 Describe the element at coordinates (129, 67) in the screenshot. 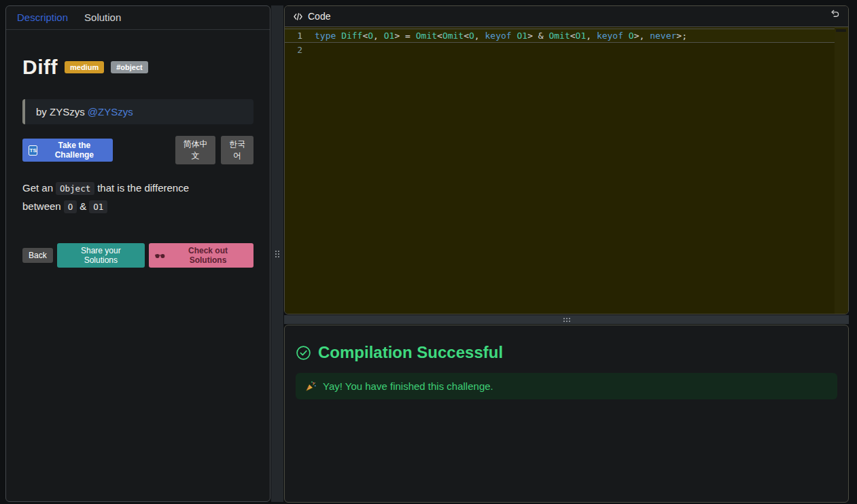

I see `tag-badge: #object` at that location.